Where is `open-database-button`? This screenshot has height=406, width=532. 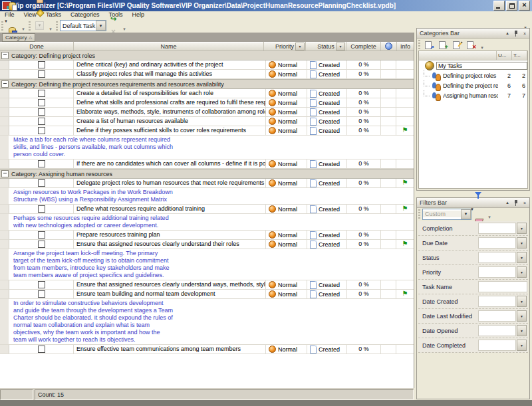 open-database-button is located at coordinates (12, 7).